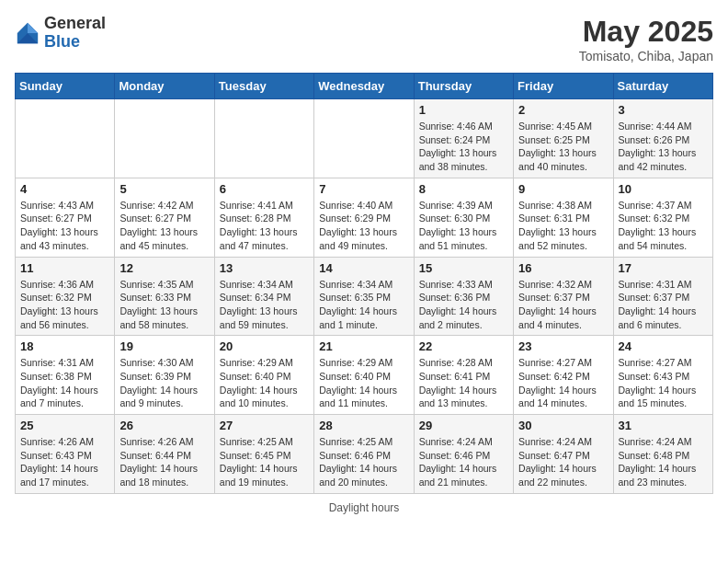 The height and width of the screenshot is (563, 728). Describe the element at coordinates (563, 190) in the screenshot. I see `day-number: 9` at that location.